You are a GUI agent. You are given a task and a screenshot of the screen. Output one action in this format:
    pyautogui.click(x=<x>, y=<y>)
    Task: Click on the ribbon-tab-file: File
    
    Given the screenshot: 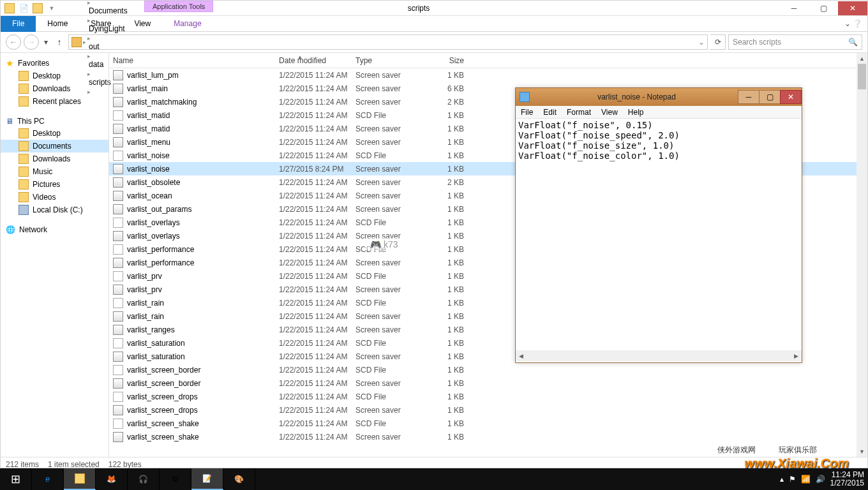 What is the action you would take?
    pyautogui.click(x=18, y=24)
    